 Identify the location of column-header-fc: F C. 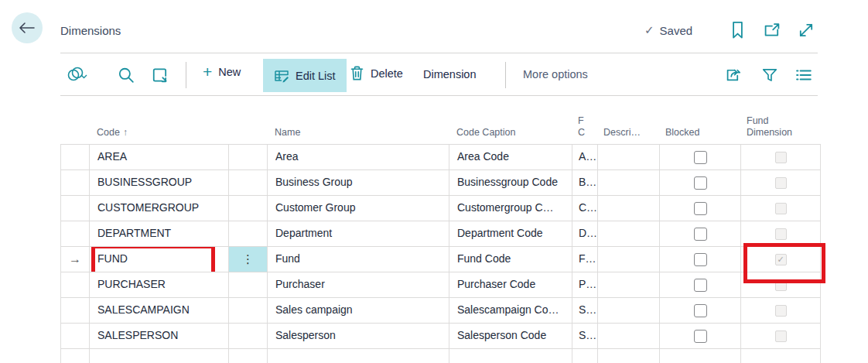
(585, 127).